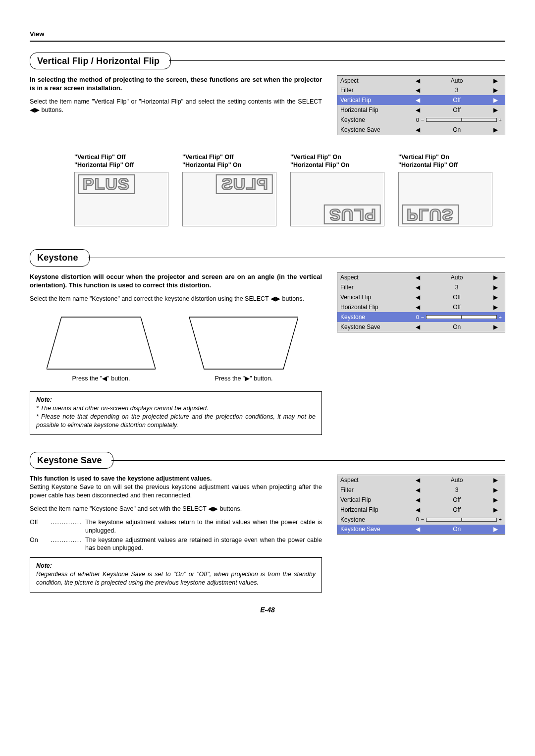 The image size is (535, 756). What do you see at coordinates (457, 120) in the screenshot?
I see `osd-slider-cell: 0−+` at bounding box center [457, 120].